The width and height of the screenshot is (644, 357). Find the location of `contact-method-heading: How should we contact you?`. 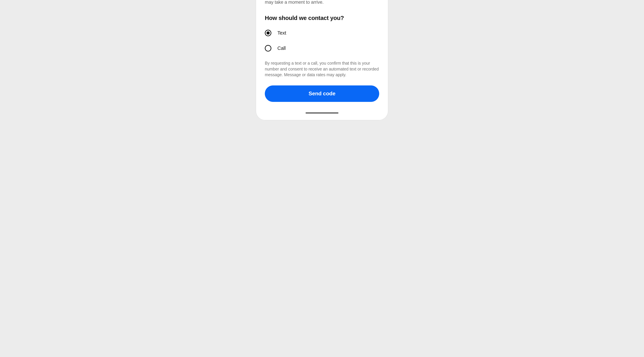

contact-method-heading: How should we contact you? is located at coordinates (322, 18).